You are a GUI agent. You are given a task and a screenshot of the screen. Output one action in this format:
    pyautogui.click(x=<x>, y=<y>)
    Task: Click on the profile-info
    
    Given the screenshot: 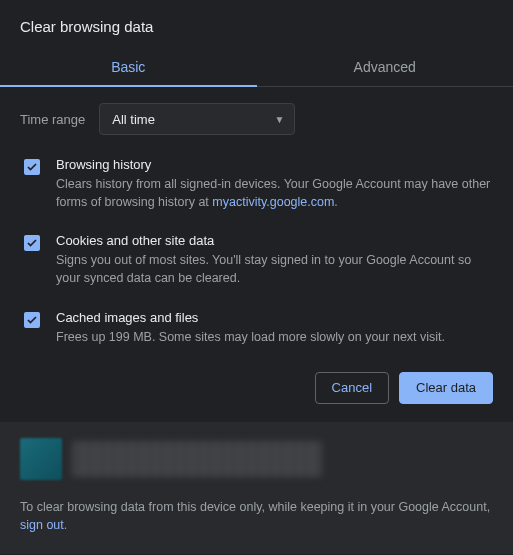 What is the action you would take?
    pyautogui.click(x=256, y=459)
    